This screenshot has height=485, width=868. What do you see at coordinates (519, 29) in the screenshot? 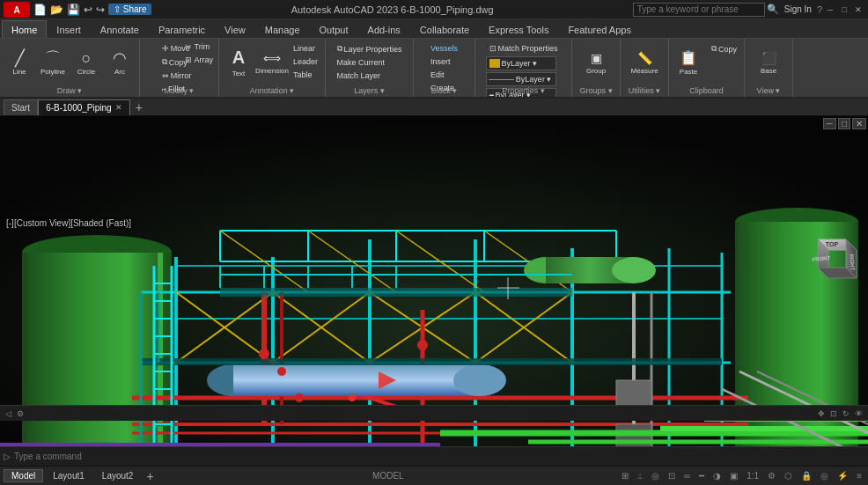
I see `tab-expresstools: Express Tools` at bounding box center [519, 29].